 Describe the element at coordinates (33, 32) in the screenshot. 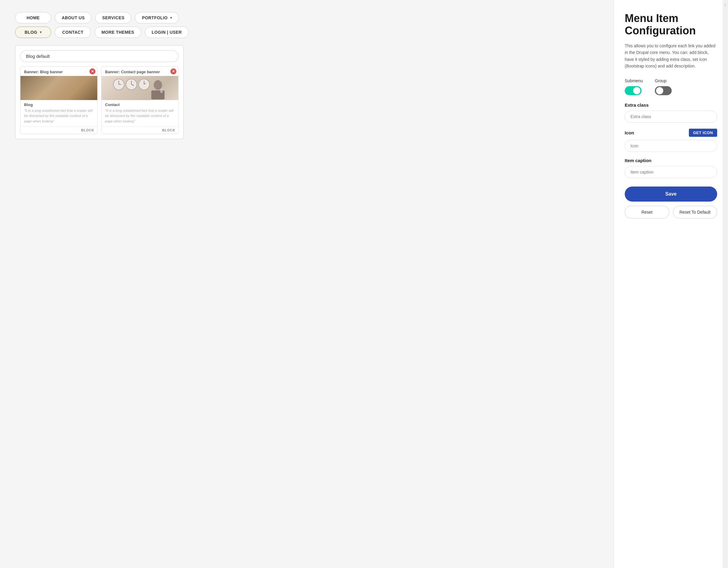

I see `nav-item-blog: BLOG ▾` at that location.